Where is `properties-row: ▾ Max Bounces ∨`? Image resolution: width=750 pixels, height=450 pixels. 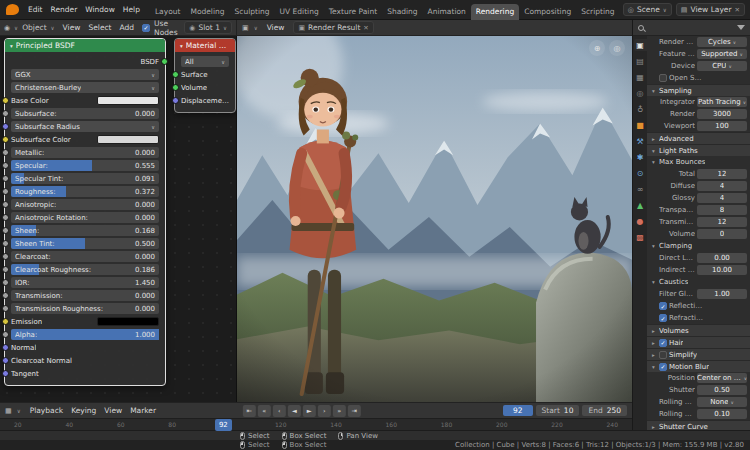
properties-row: ▾ Max Bounces ∨ is located at coordinates (698, 162).